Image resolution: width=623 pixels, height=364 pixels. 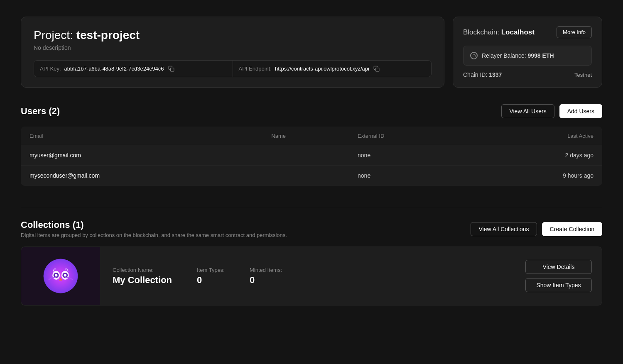 What do you see at coordinates (312, 207) in the screenshot?
I see `section-divider` at bounding box center [312, 207].